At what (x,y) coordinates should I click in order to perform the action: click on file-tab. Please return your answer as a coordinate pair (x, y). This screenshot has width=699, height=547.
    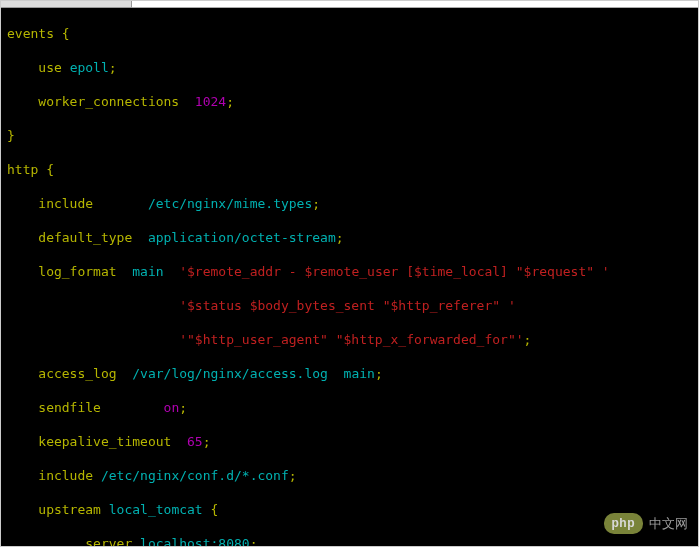
    Looking at the image, I should click on (66, 4).